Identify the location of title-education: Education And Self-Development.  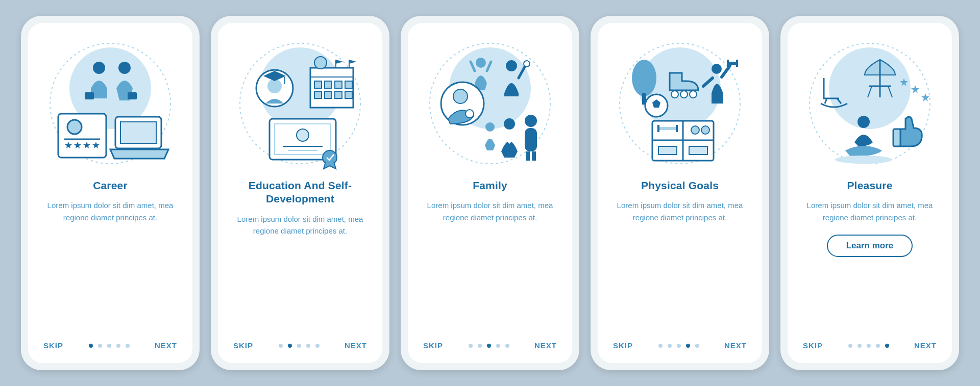
(300, 193).